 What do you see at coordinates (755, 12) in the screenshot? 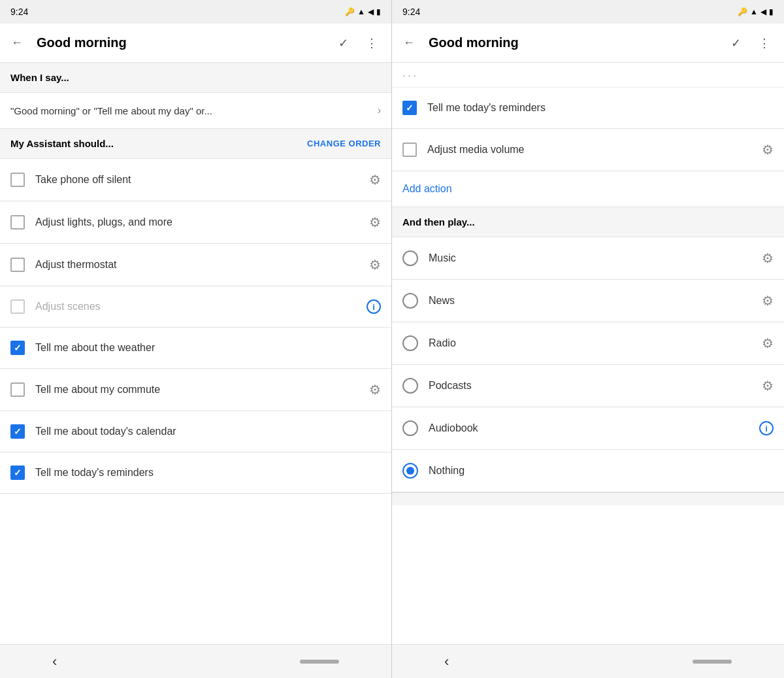
I see `status-icons-right: 🔑 ▲ ◀ ▮` at bounding box center [755, 12].